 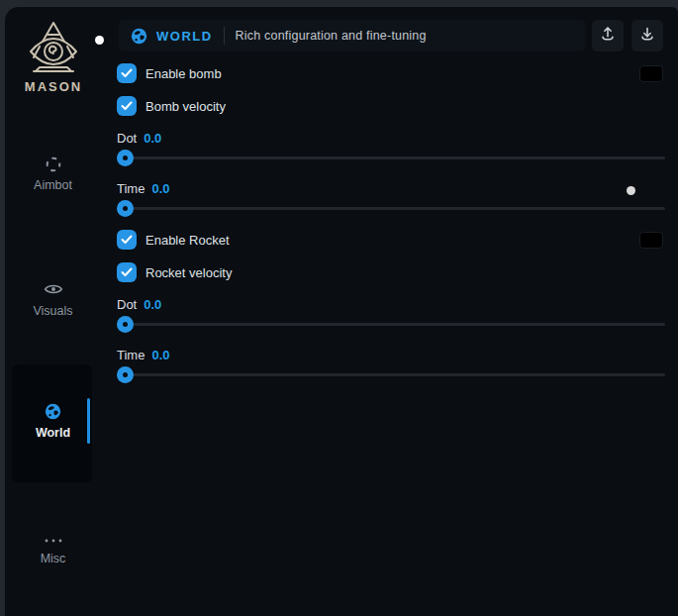 I want to click on crosshair-icon, so click(x=53, y=165).